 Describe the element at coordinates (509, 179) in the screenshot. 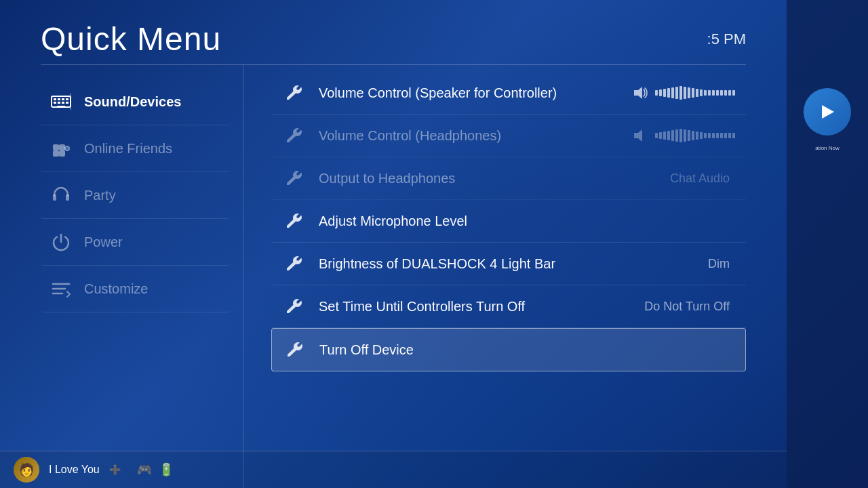

I see `menu-item-output-headphones: Output to Headphones Chat Audio` at that location.